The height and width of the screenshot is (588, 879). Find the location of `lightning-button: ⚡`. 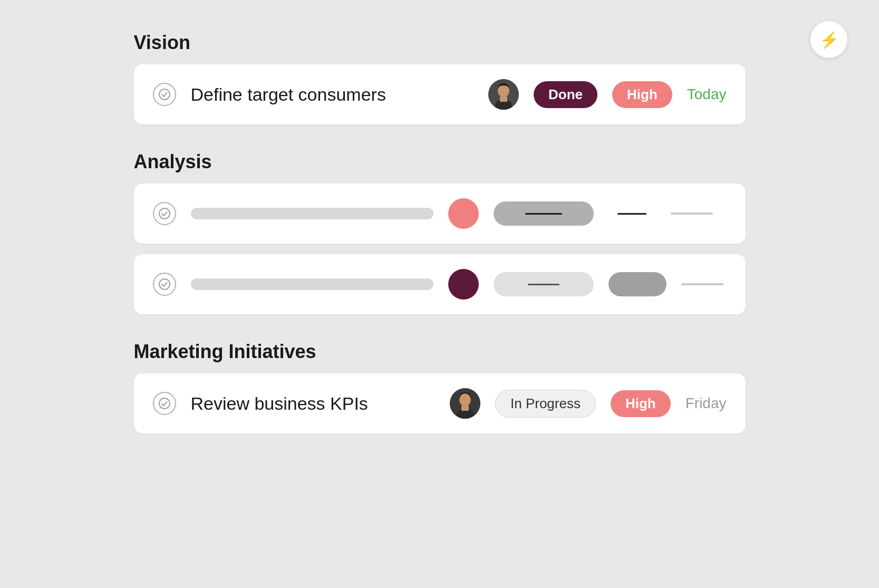

lightning-button: ⚡ is located at coordinates (829, 40).